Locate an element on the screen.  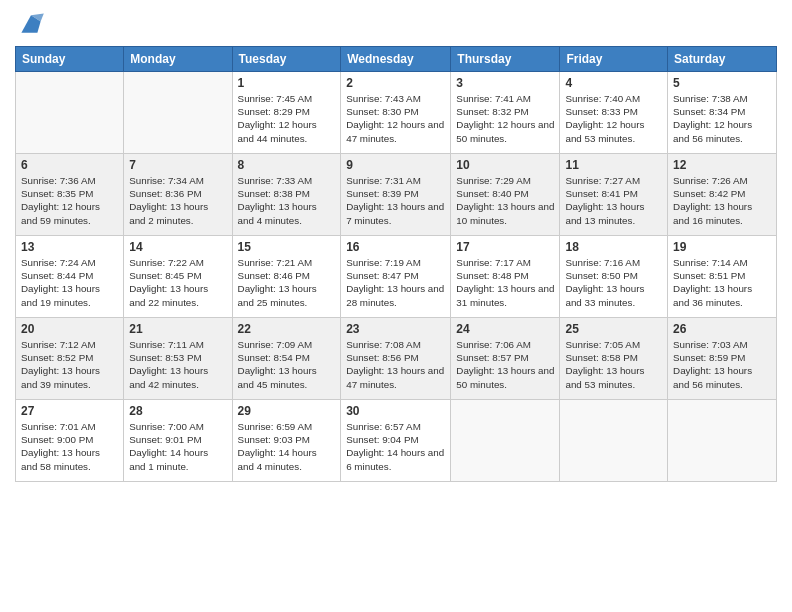
day-info: Sunrise: 7:45 AM Sunset: 8:29 PM Dayligh… is located at coordinates (287, 118).